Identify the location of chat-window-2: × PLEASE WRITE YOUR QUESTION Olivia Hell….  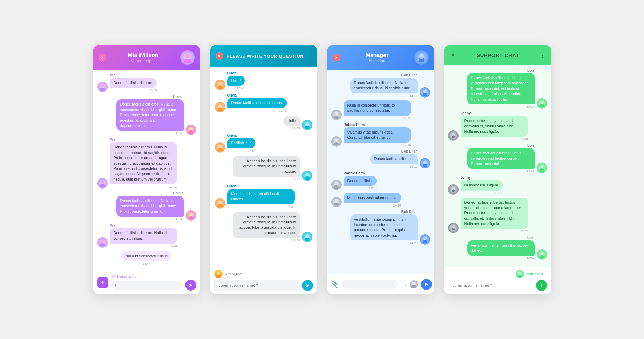
(264, 170).